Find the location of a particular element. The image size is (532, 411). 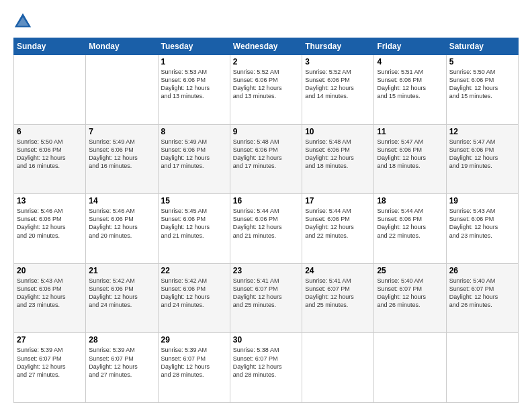

day-cell: 22Sunrise: 5:42 AM Sunset: 6:06 PM Dayli… is located at coordinates (193, 298).